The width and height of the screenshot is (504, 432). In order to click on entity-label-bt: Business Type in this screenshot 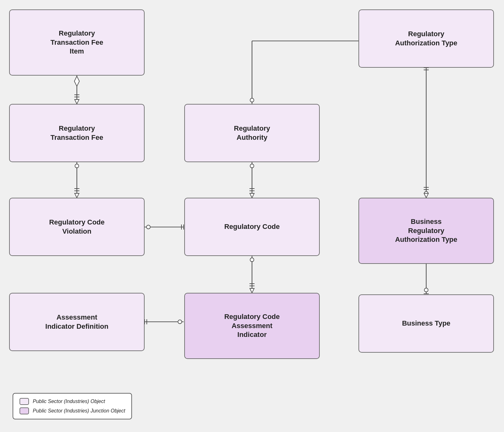, I will do `click(426, 324)`.